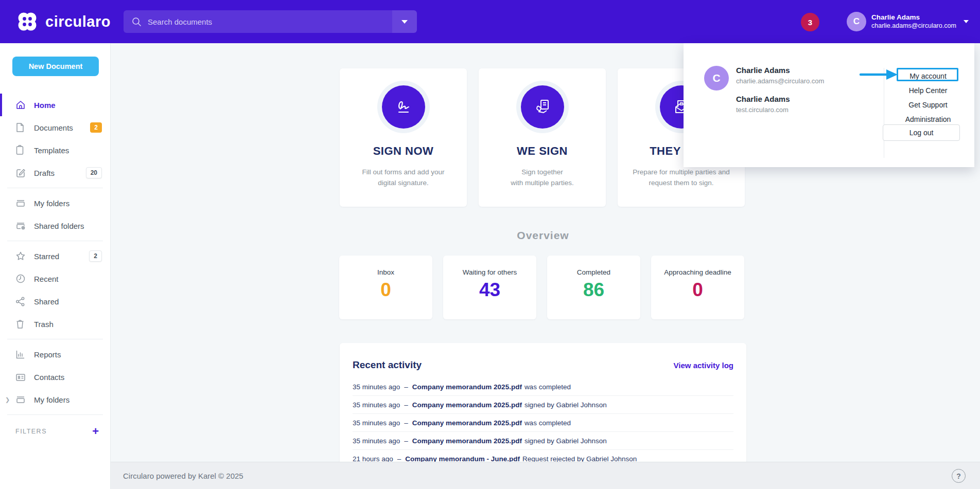 This screenshot has height=489, width=980. Describe the element at coordinates (928, 76) in the screenshot. I see `menu-item-my-account: My account` at that location.